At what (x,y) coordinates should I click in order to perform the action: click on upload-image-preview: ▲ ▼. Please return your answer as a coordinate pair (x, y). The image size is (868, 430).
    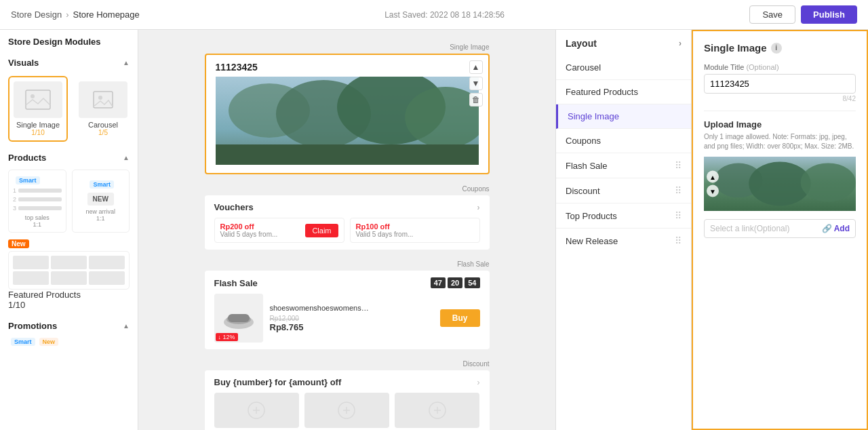
    Looking at the image, I should click on (780, 184).